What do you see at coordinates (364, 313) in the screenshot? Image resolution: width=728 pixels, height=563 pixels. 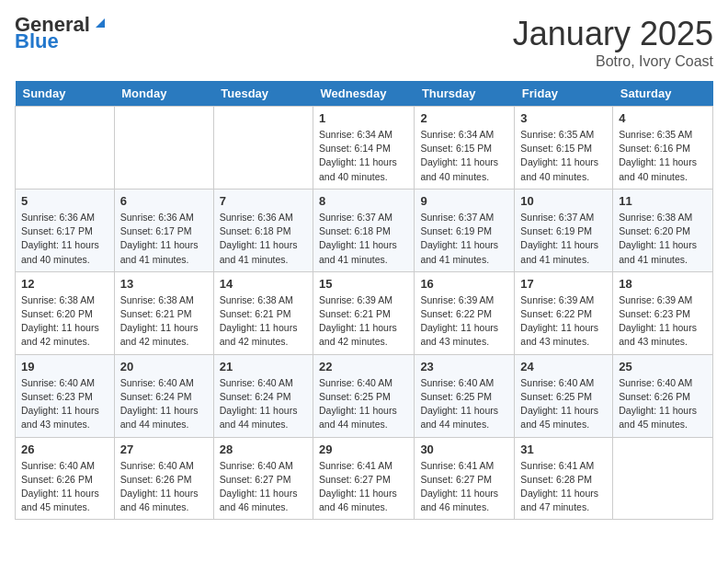 I see `calendar-cell: 15Sunrise: 6:39 AM Sunset: 6:21 PM Dayli…` at bounding box center [364, 313].